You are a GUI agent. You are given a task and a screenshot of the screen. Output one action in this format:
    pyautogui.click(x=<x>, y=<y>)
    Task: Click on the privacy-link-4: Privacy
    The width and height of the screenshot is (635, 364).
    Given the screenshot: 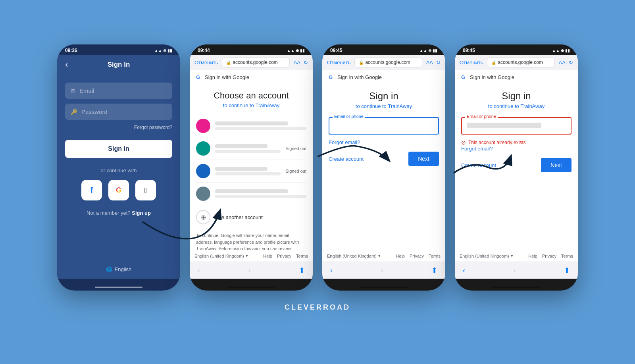 What is the action you would take?
    pyautogui.click(x=549, y=256)
    